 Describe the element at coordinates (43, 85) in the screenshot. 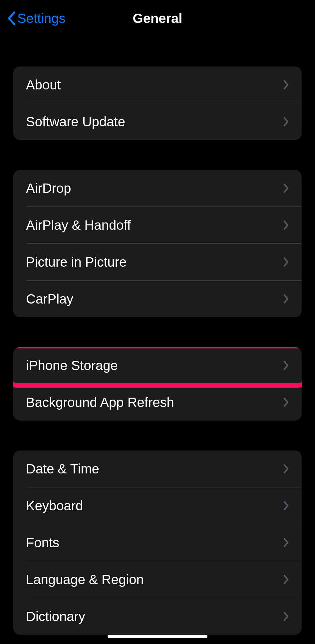

I see `row-label: About` at that location.